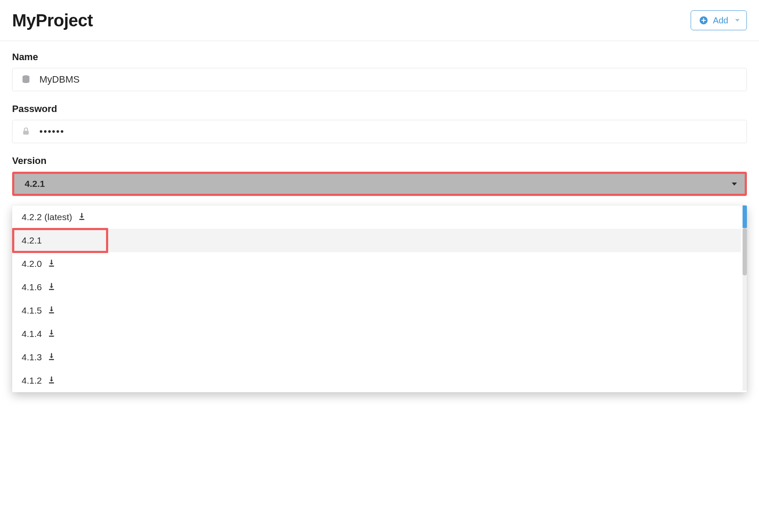 This screenshot has height=532, width=759. Describe the element at coordinates (32, 264) in the screenshot. I see `version-option-label: 4.2.0` at that location.